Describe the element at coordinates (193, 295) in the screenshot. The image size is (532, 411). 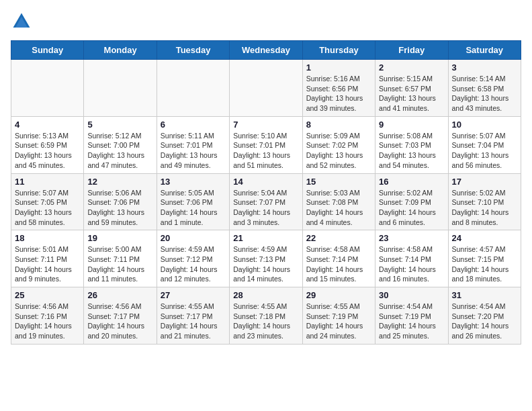
I see `day-number: 27` at that location.